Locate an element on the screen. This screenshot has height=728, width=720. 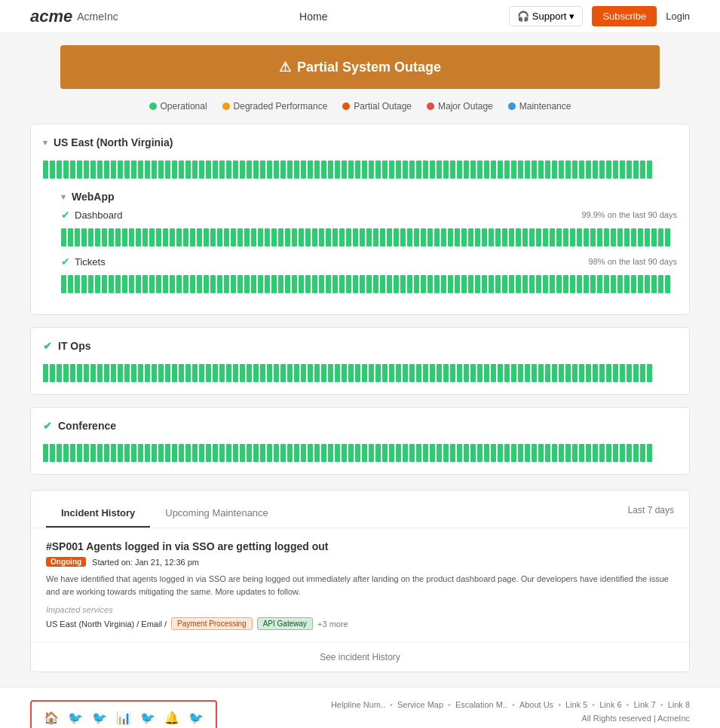
tag-payment-processing: Payment Processing is located at coordinates (212, 624).